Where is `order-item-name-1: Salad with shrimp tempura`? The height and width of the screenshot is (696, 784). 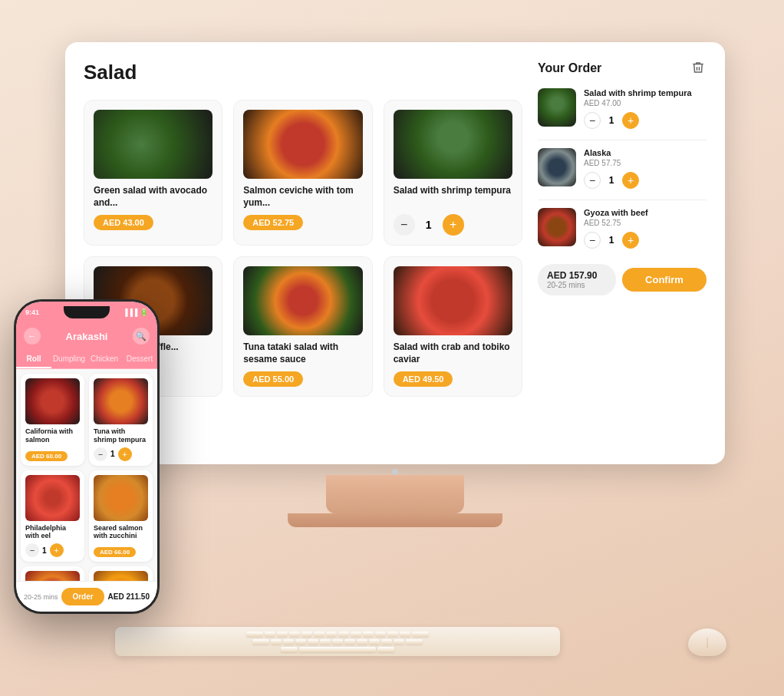 order-item-name-1: Salad with shrimp tempura is located at coordinates (645, 93).